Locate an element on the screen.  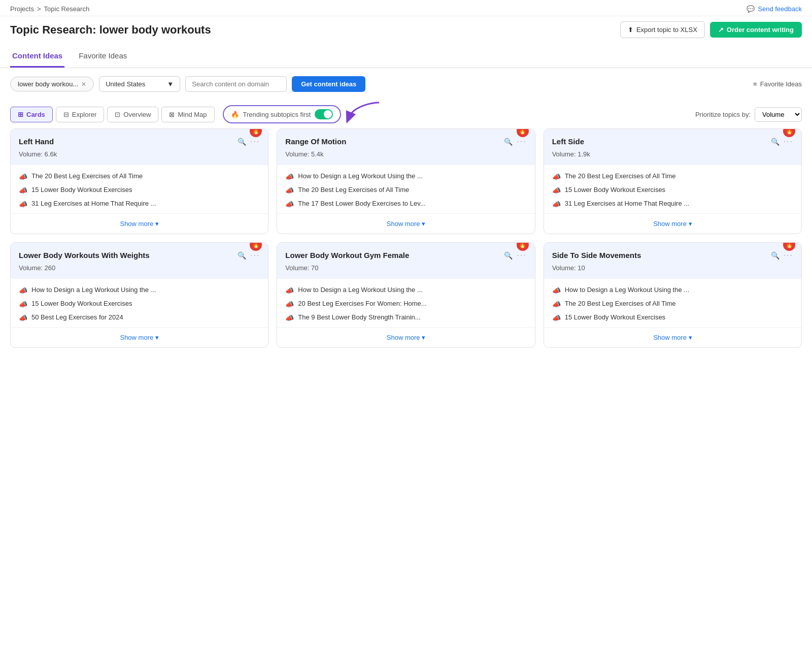
priority-section: Prioritize topics by: Volume Trending is located at coordinates (749, 115).